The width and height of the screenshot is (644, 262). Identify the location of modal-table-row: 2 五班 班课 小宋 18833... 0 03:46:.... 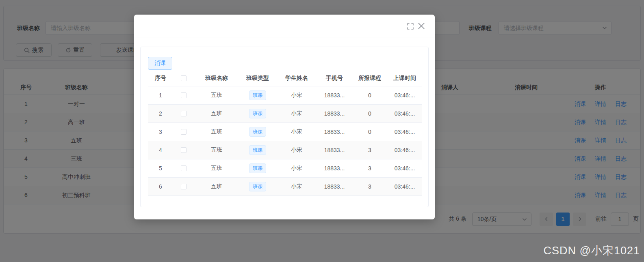
(285, 114).